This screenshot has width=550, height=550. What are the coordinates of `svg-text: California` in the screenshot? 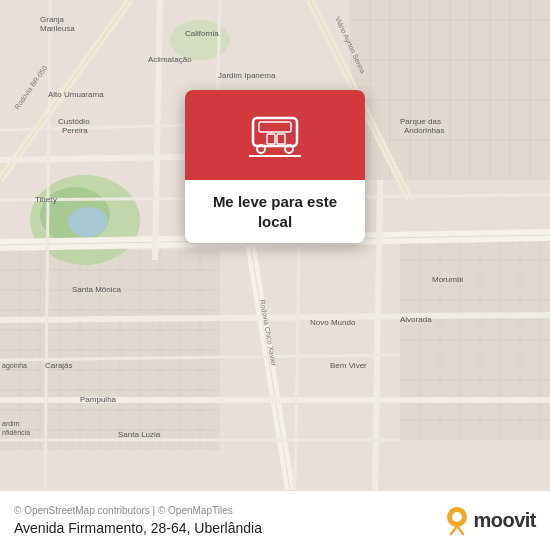 It's located at (202, 34).